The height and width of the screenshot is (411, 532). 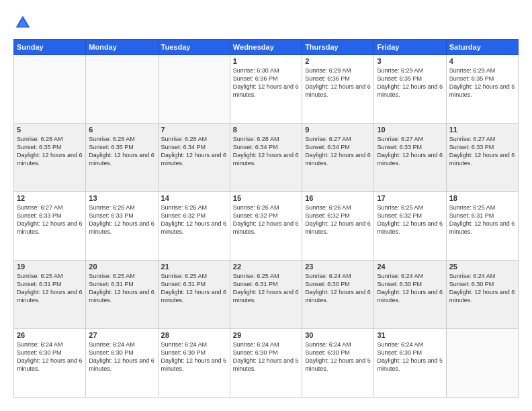 What do you see at coordinates (410, 220) in the screenshot?
I see `cell-text: Sunrise: 6:25 AM Sunset: 6:32 PM Dayligh…` at bounding box center [410, 220].